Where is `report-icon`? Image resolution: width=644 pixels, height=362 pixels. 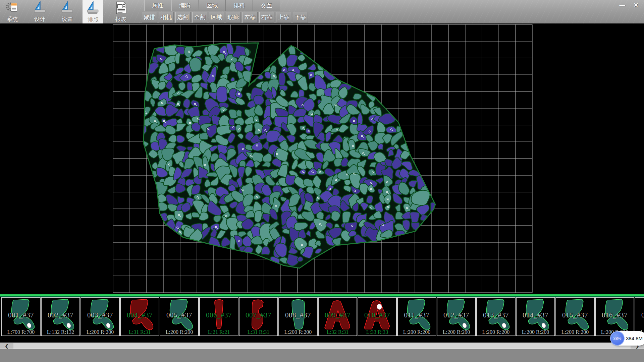 report-icon is located at coordinates (121, 8).